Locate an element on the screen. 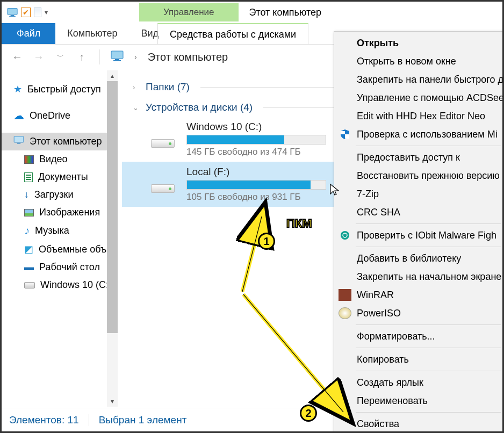  annotation-badge-1: 1 is located at coordinates (267, 241).